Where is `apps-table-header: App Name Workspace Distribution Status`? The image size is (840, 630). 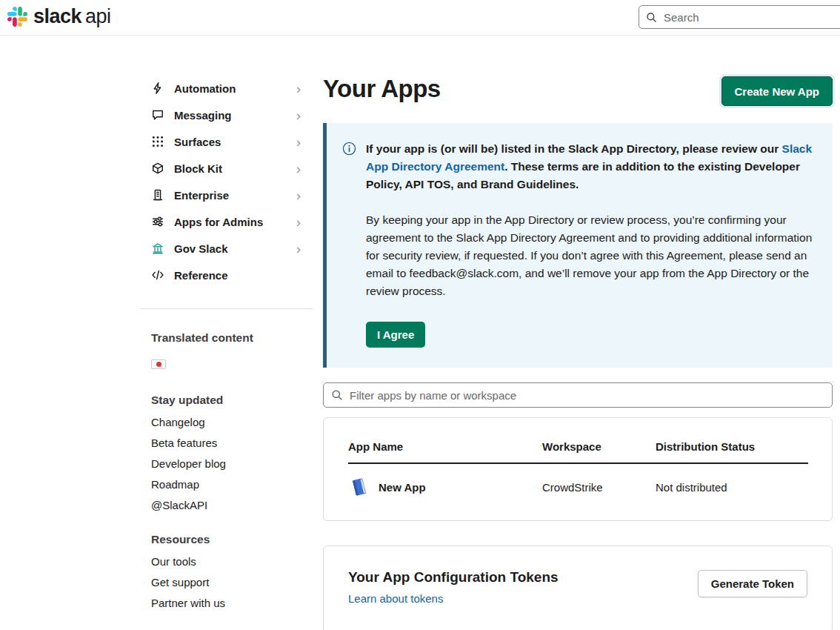 apps-table-header: App Name Workspace Distribution Status is located at coordinates (578, 452).